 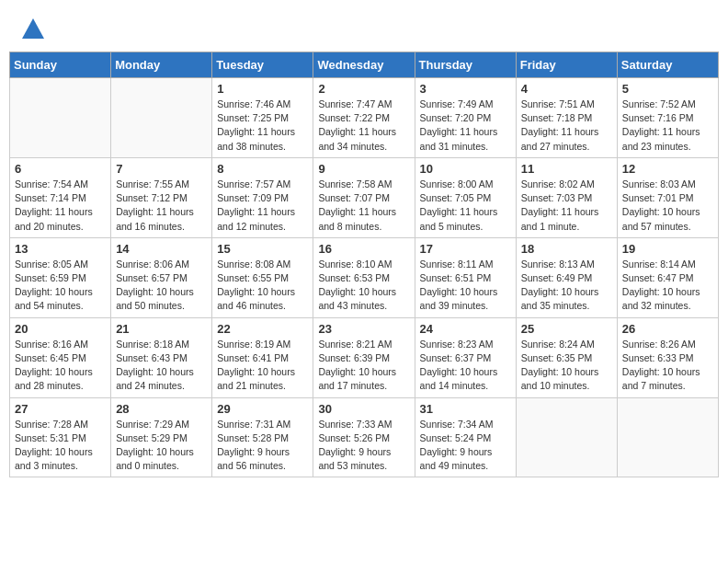 I want to click on calendar-cell: 25Sunrise: 8:24 AMSunset: 6:35 PMDayligh…, so click(x=566, y=357).